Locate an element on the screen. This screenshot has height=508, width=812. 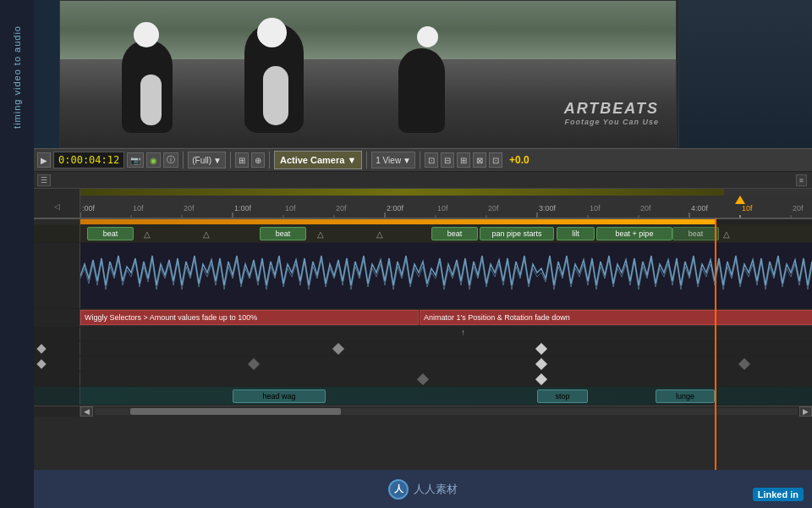
beat-marker-3: beat is located at coordinates (455, 234).